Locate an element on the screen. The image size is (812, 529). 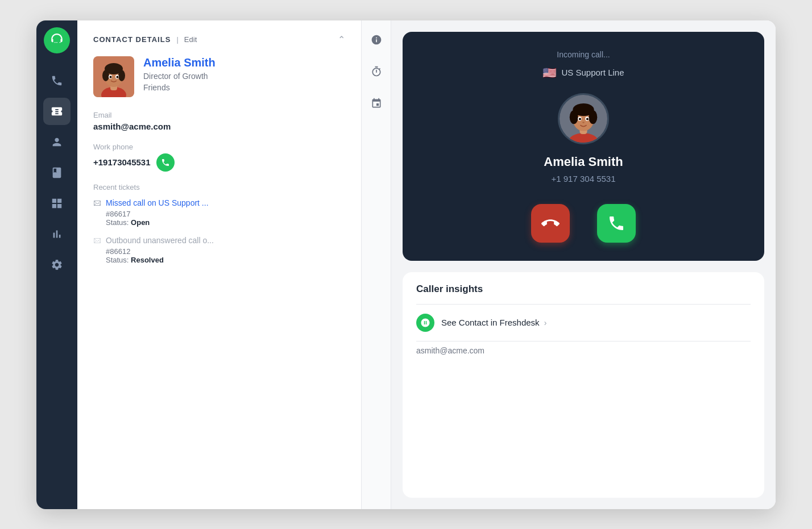
contact-company: Friends is located at coordinates (180, 88).